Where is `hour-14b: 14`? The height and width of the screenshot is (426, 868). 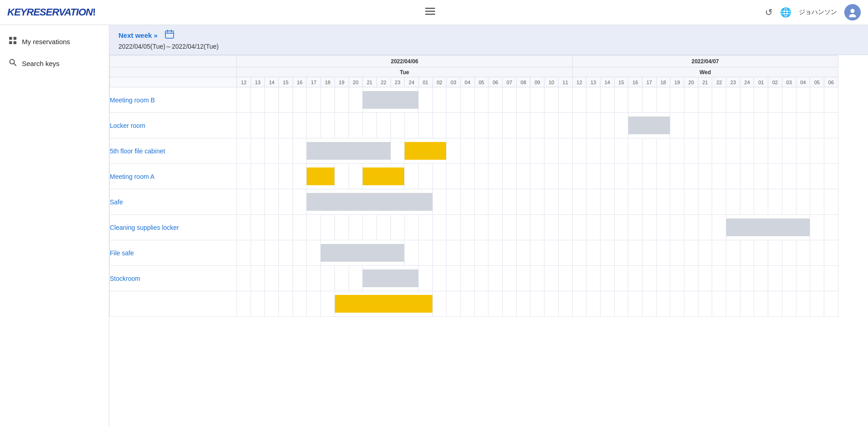 hour-14b: 14 is located at coordinates (607, 82).